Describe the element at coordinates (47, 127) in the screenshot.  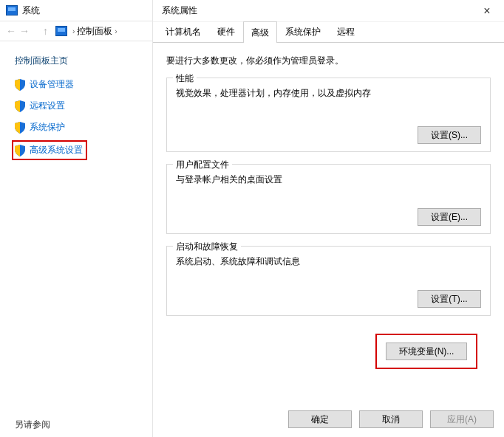
I see `sidebar-item-label: 系统保护` at that location.